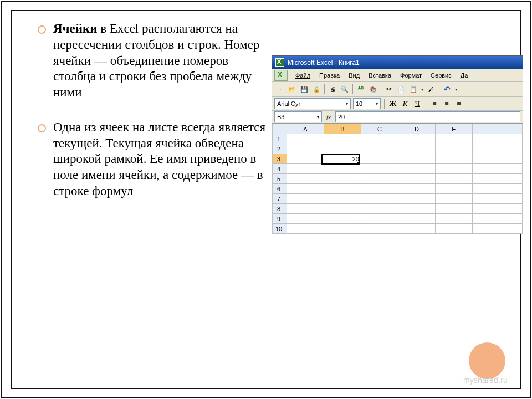  What do you see at coordinates (329, 117) in the screenshot?
I see `fx-label: fx` at bounding box center [329, 117].